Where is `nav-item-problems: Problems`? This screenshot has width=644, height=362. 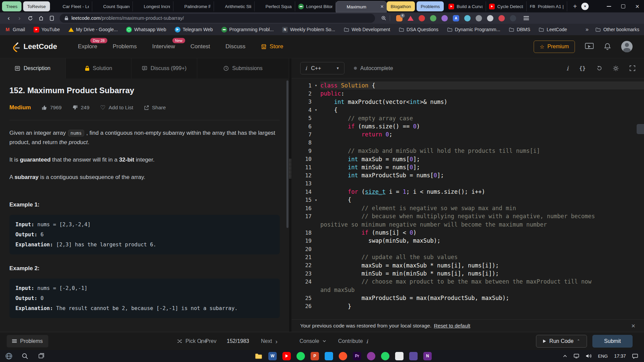 nav-item-problems: Problems is located at coordinates (125, 47).